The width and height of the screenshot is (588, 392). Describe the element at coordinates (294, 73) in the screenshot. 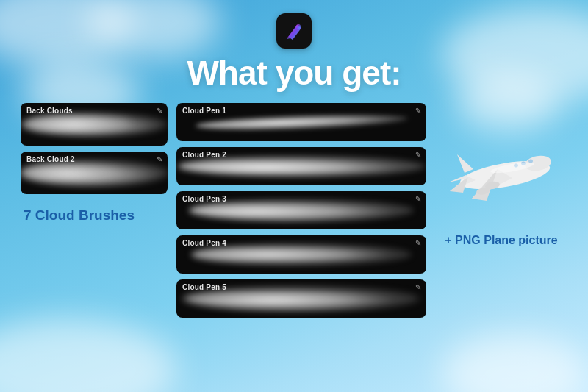

I see `page-title: What you get:` at that location.